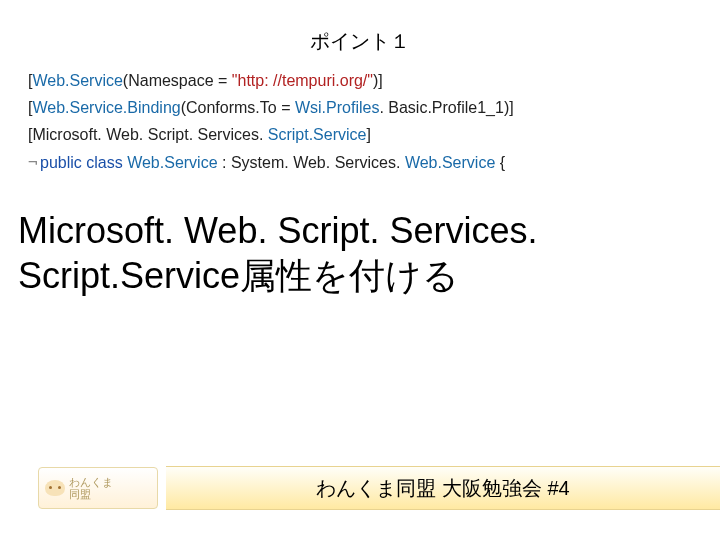 This screenshot has width=720, height=540. I want to click on code-text: (Conforms.To =, so click(238, 108).